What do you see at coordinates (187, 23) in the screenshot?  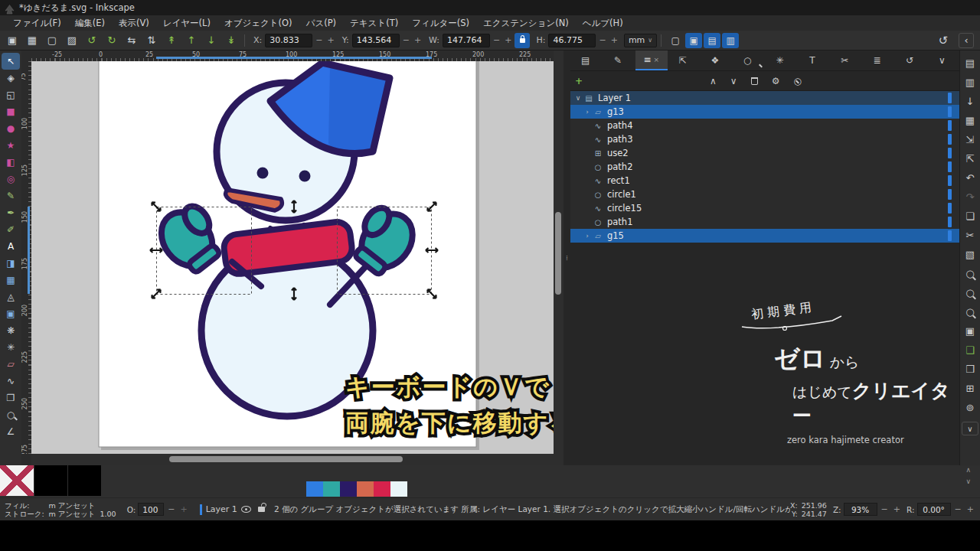 I see `menu-item: レイヤー(L)` at bounding box center [187, 23].